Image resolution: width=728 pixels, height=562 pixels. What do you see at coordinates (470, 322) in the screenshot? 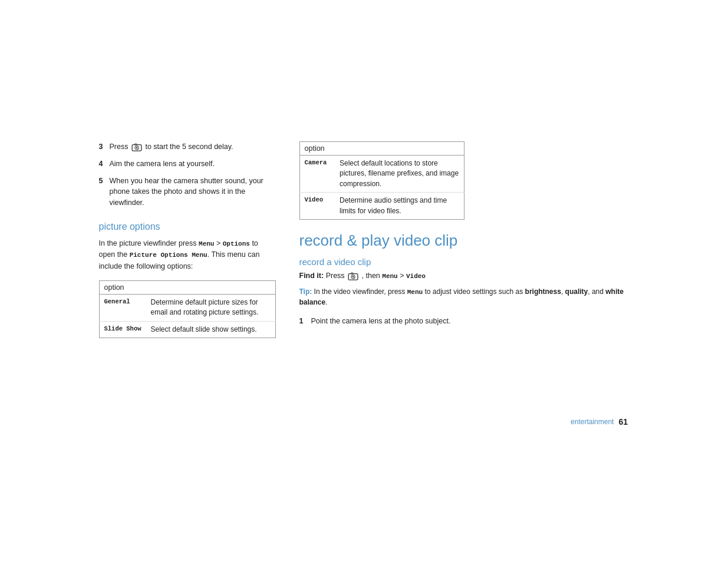
I see `record-step-1-text: Point the camera lens at the photo subje…` at bounding box center [470, 322].